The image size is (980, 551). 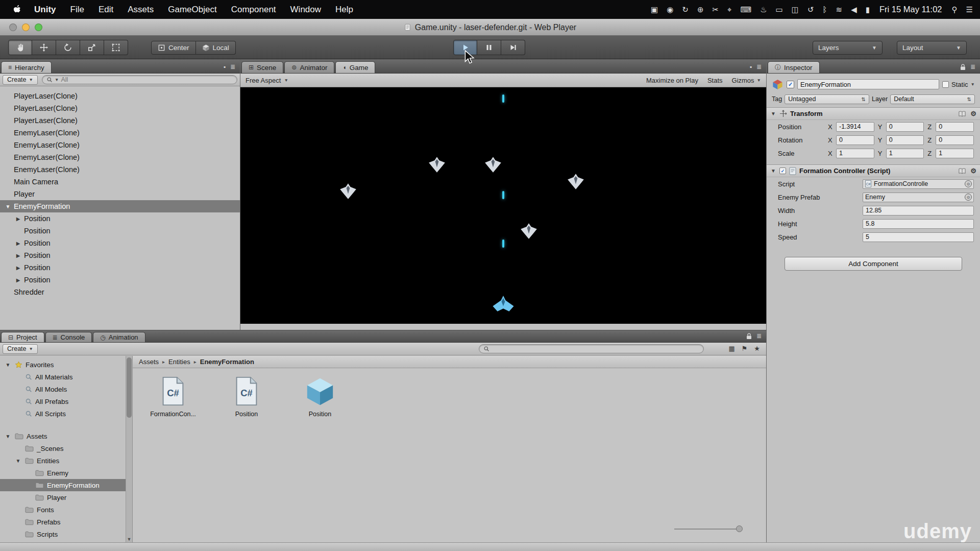 What do you see at coordinates (970, 10) in the screenshot?
I see `notification-center-icon: ☰` at bounding box center [970, 10].